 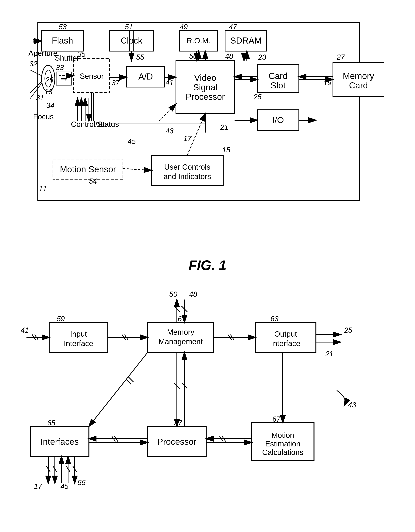 What do you see at coordinates (205, 87) in the screenshot?
I see `vsp-label-2: Signal` at bounding box center [205, 87].